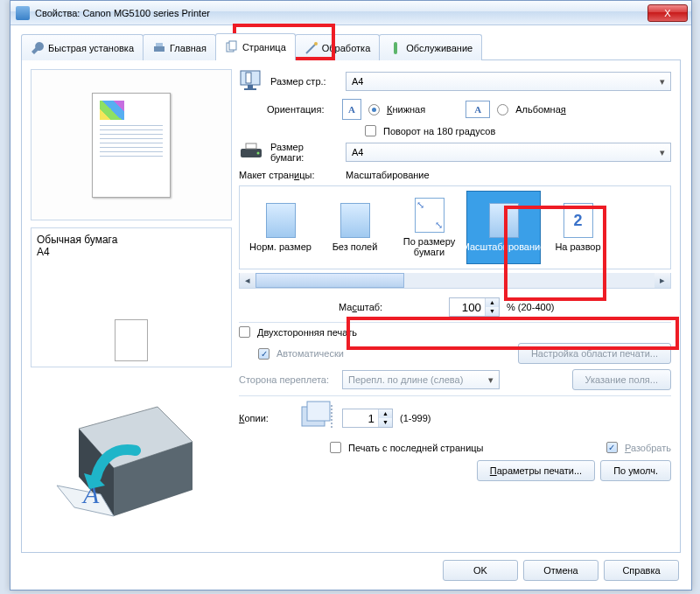 The image size is (700, 594). What do you see at coordinates (232, 47) in the screenshot?
I see `pages-icon` at bounding box center [232, 47].